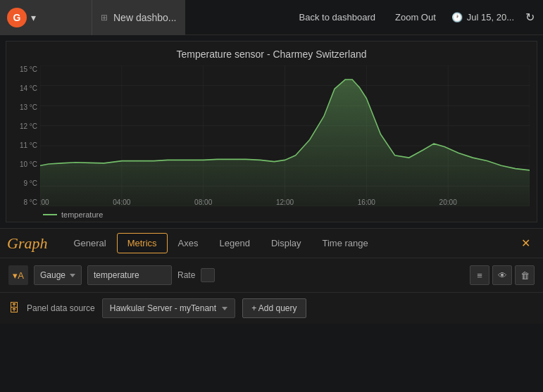 The width and height of the screenshot is (543, 392). Describe the element at coordinates (25, 183) in the screenshot. I see `y-label-9: 9 °C` at that location.